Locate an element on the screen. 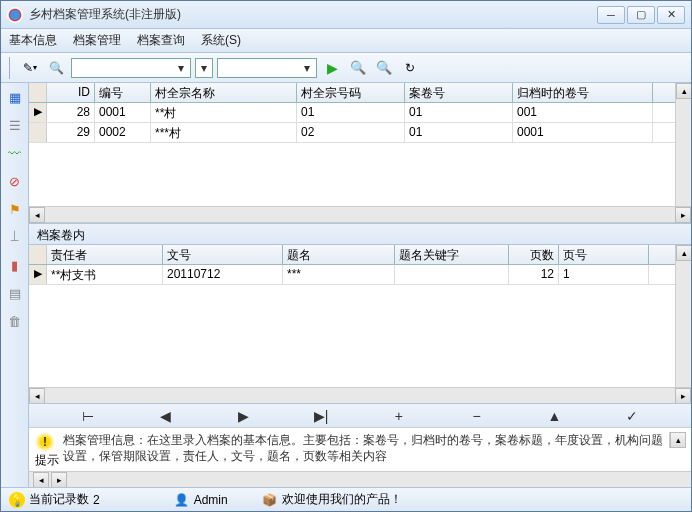 The height and width of the screenshot is (512, 692). table-row: 290002***村02010001 is located at coordinates (352, 133).